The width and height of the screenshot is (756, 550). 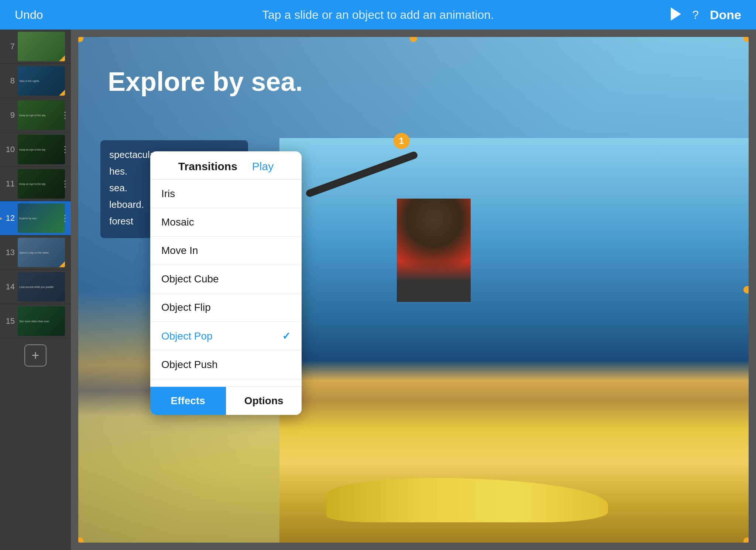 I want to click on panel-footer: Effects Options, so click(x=226, y=401).